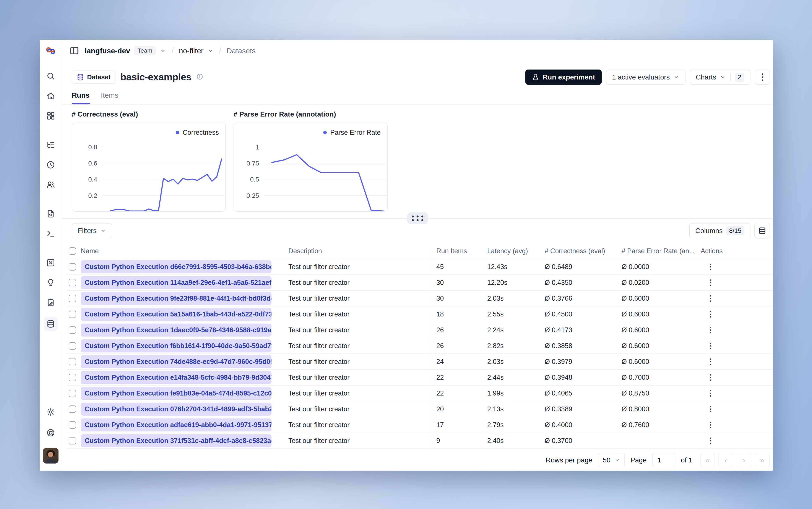 The image size is (812, 509). I want to click on sidebar-item-home, so click(50, 96).